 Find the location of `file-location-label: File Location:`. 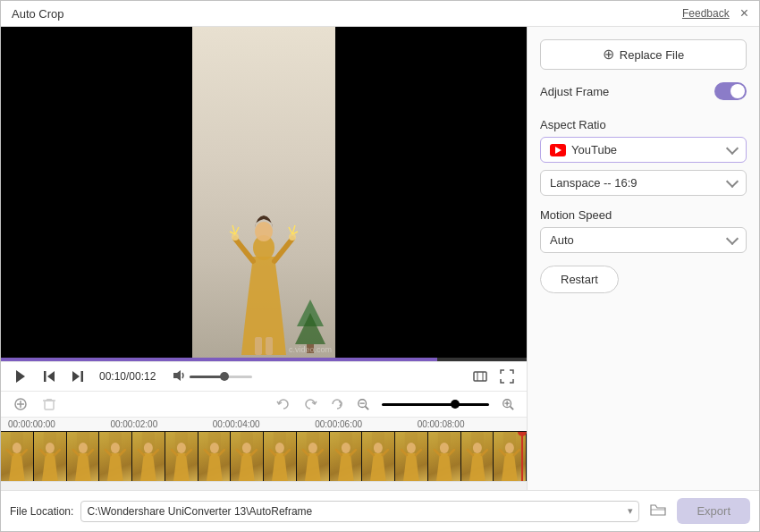

file-location-label: File Location: is located at coordinates (41, 511).